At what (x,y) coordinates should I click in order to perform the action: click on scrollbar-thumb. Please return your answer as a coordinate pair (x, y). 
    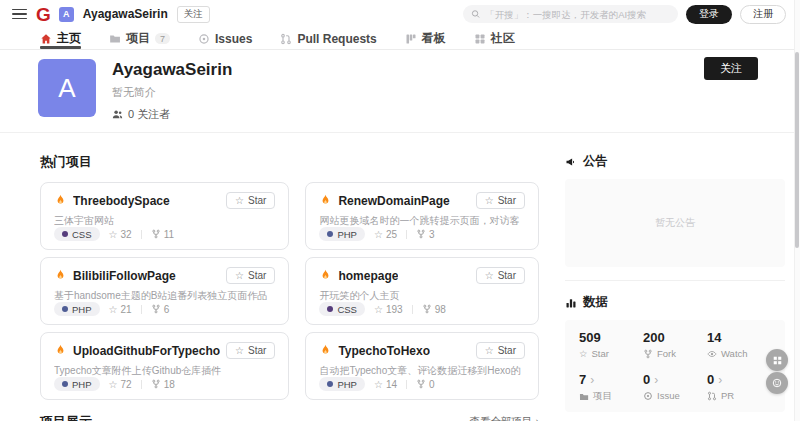
    Looking at the image, I should click on (797, 150).